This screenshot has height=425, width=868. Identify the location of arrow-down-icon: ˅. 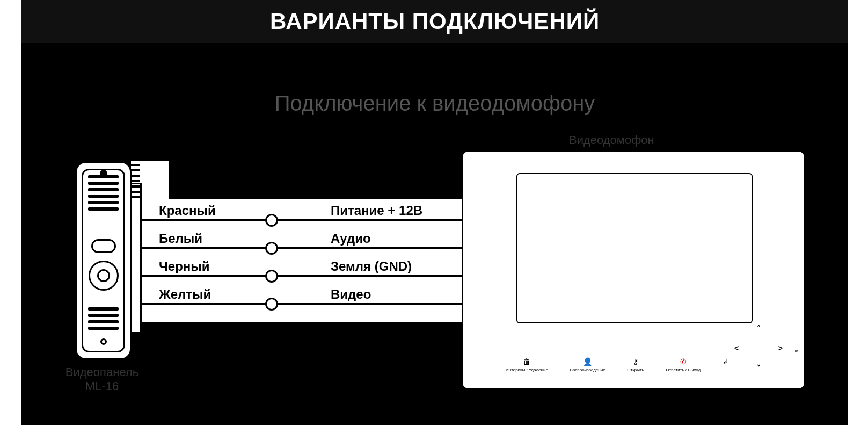
(759, 368).